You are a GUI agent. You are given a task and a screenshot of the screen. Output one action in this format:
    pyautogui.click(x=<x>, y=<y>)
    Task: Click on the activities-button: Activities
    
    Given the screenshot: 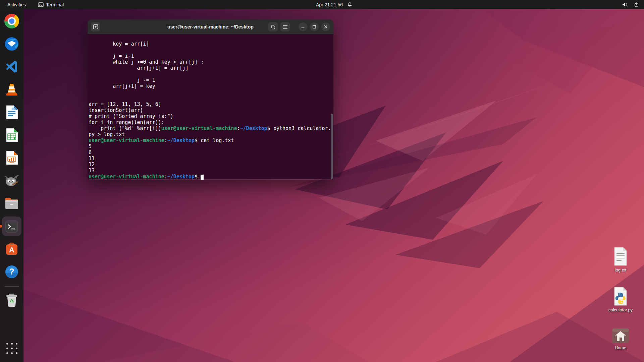 What is the action you would take?
    pyautogui.click(x=17, y=5)
    